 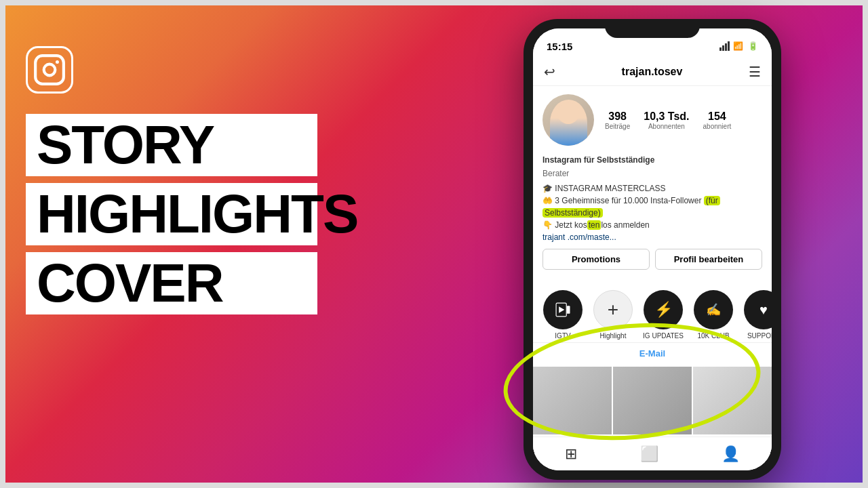 What do you see at coordinates (738, 46) in the screenshot?
I see `wifi-icon: 📶` at bounding box center [738, 46].